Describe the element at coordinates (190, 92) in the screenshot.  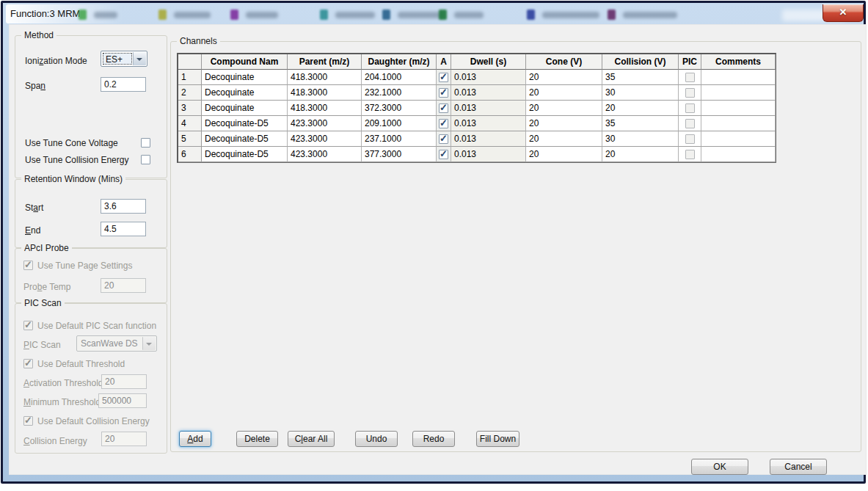
I see `row-number: 2` at that location.